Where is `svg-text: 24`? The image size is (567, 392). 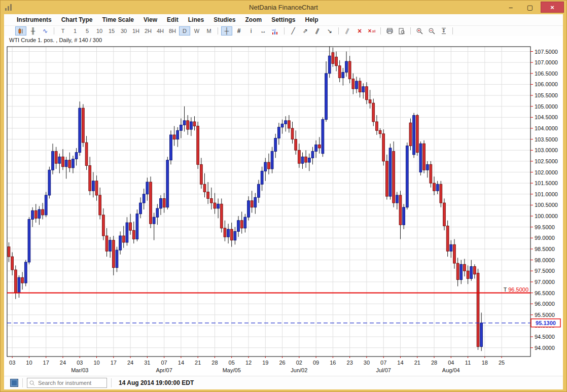 svg-text: 24 is located at coordinates (130, 363).